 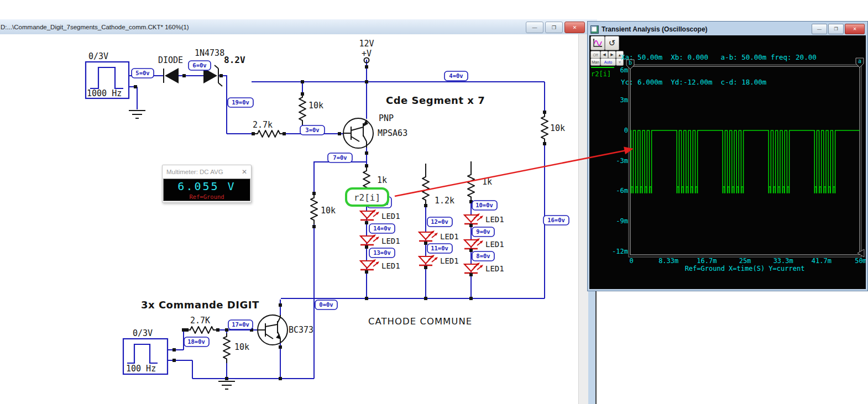 What do you see at coordinates (382, 180) in the screenshot?
I see `svg-text: 1k` at bounding box center [382, 180].